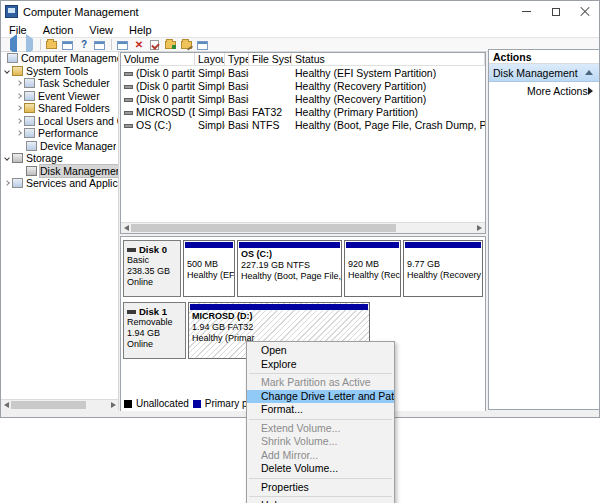 The image size is (600, 503). What do you see at coordinates (303, 72) in the screenshot?
I see `volume-row: (Disk 0 partition 1) Simple Basic Health…` at bounding box center [303, 72].